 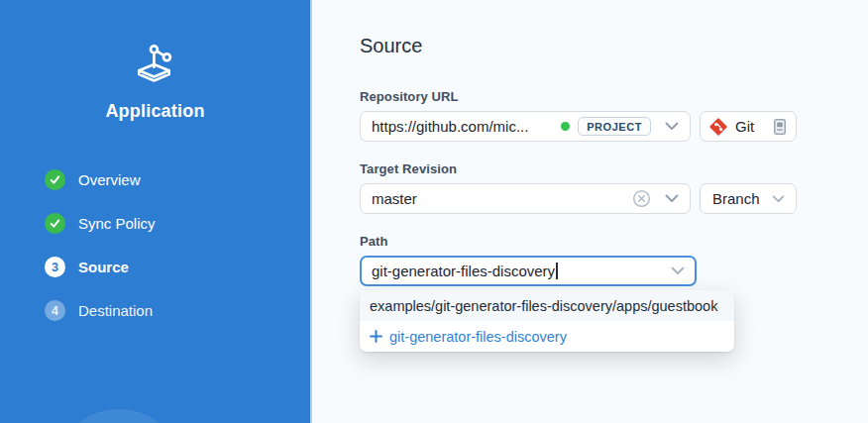 What do you see at coordinates (377, 337) in the screenshot?
I see `plus-icon` at bounding box center [377, 337].